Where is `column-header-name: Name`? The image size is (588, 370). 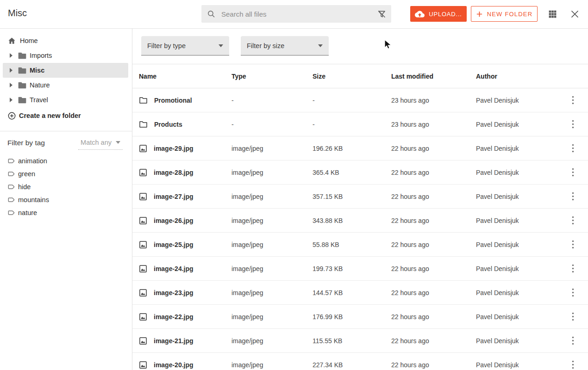
column-header-name: Name is located at coordinates (182, 76).